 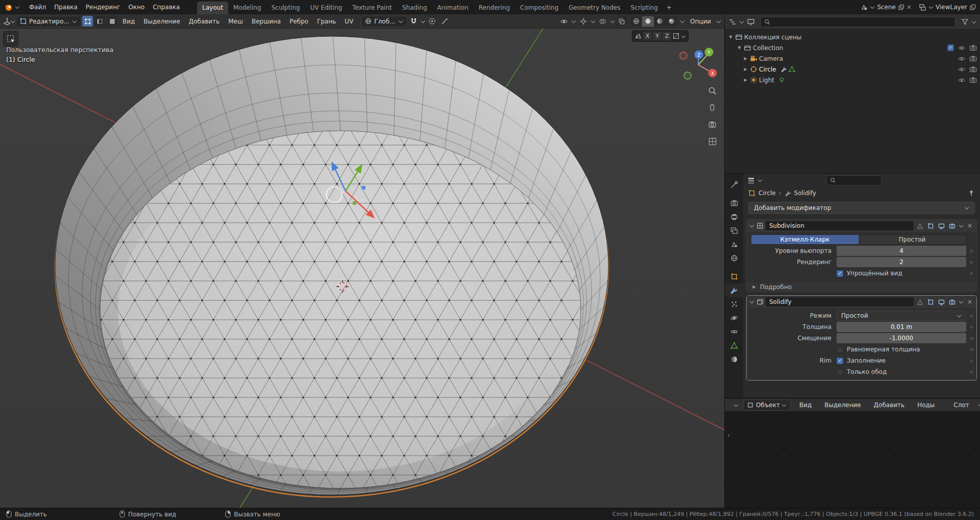 What do you see at coordinates (973, 7) in the screenshot?
I see `new-viewlayer-icon` at bounding box center [973, 7].